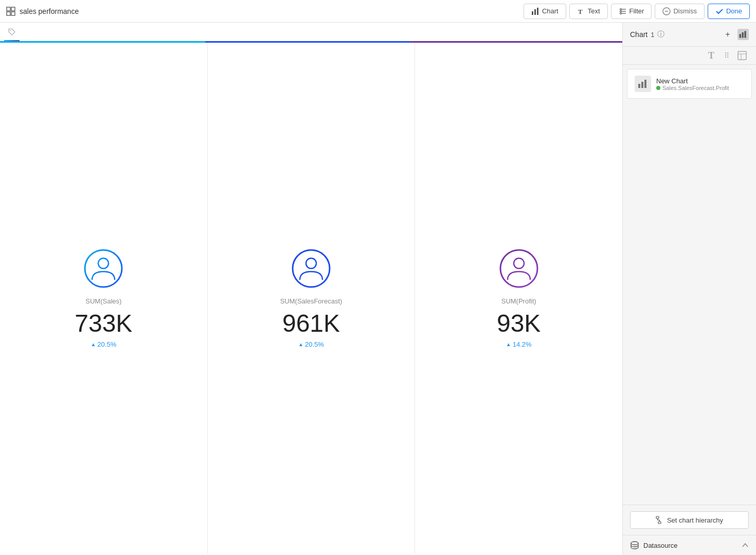 This screenshot has width=756, height=555. I want to click on chart-item-sub: Sales.SalesForecast.Profit, so click(700, 88).